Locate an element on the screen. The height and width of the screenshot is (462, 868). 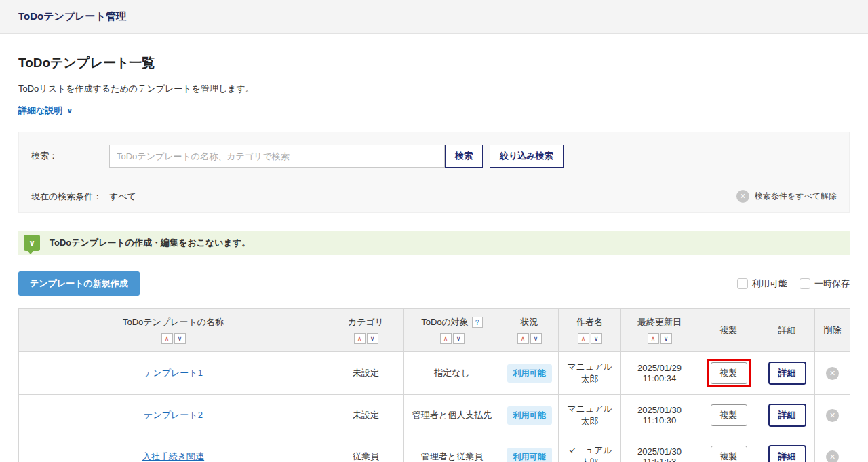
updated-time: 11:10:30 is located at coordinates (659, 421).